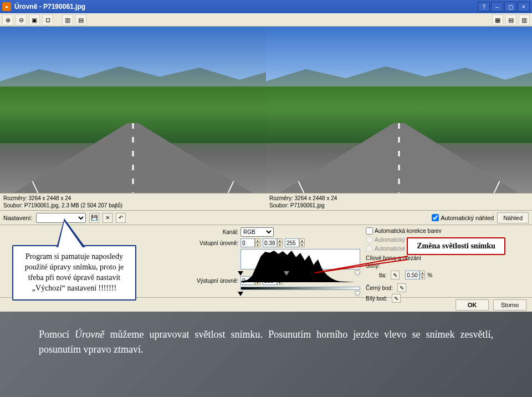 The height and width of the screenshot is (397, 532). What do you see at coordinates (74, 272) in the screenshot?
I see `callout-left-text: Program si pamatuje naposledy použité úp…` at bounding box center [74, 272].